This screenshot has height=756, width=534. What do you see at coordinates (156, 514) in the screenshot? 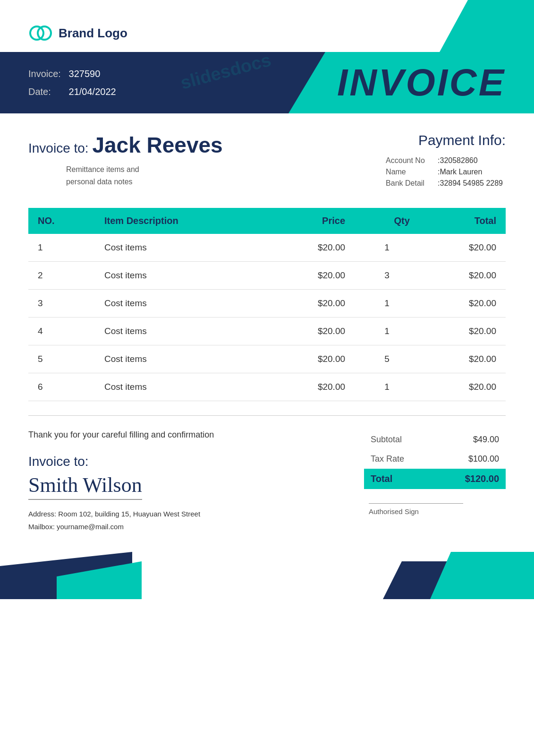
I see `address-line1: Address: Room 102, building 15, Huayuan …` at bounding box center [156, 514].